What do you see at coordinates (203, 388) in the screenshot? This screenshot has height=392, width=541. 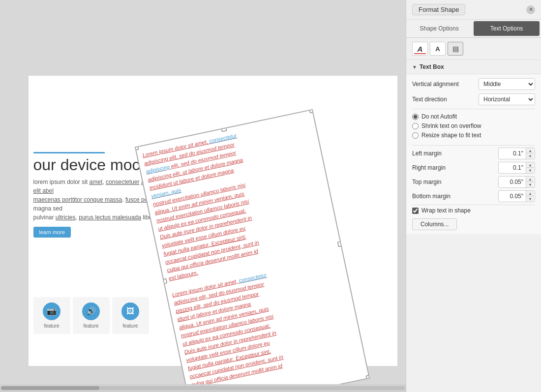 I see `scrollbar-track` at bounding box center [203, 388].